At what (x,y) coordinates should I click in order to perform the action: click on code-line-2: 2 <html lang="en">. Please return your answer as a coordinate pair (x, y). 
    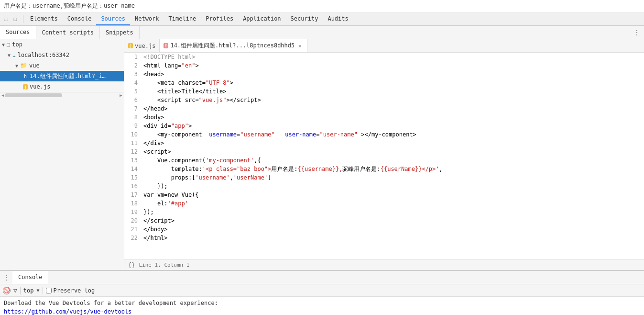
    Looking at the image, I should click on (384, 66).